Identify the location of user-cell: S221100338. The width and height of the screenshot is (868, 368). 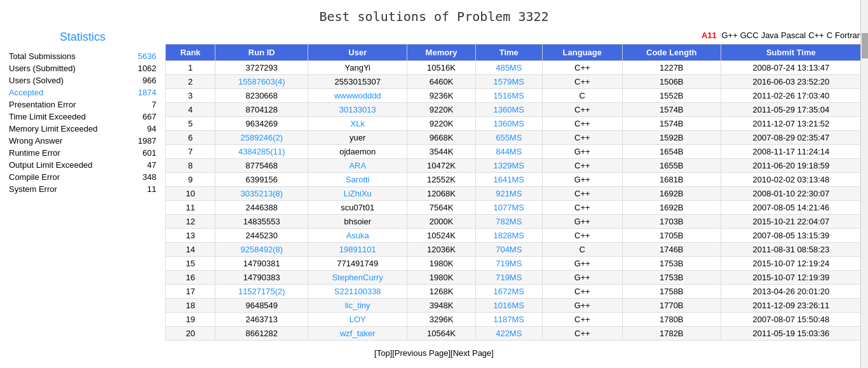
(358, 292).